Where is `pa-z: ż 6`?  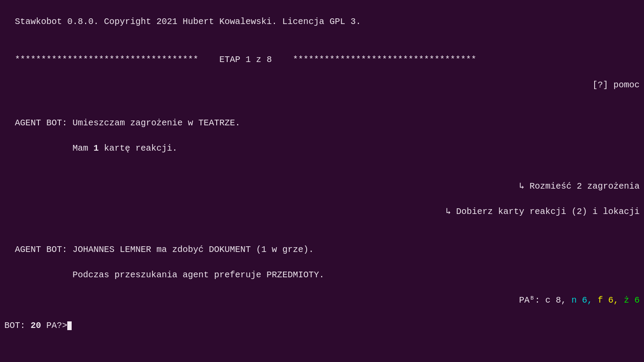
pa-z: ż 6 is located at coordinates (632, 300).